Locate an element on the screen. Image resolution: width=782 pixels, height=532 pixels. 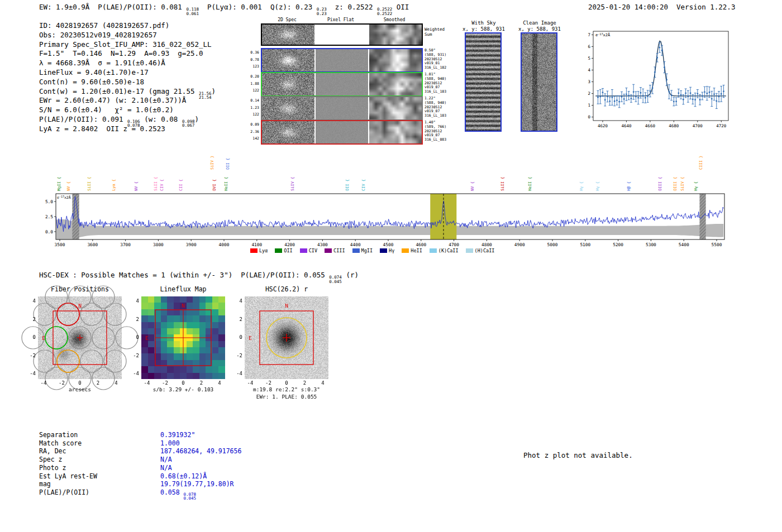
match-row-value: 0.391932" is located at coordinates (178, 435).